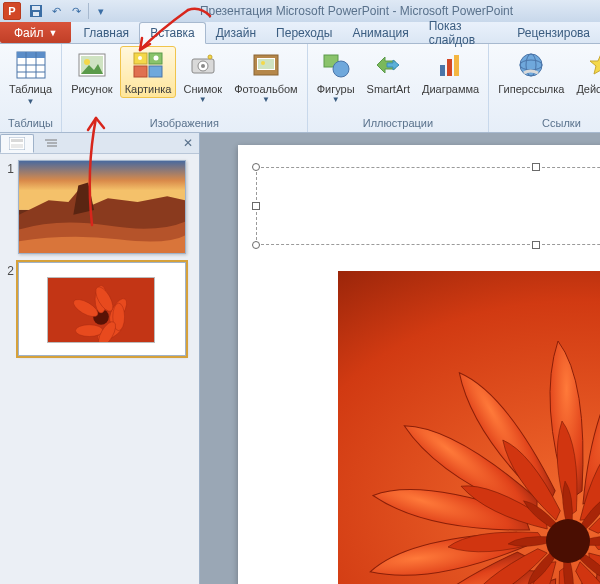 The width and height of the screenshot is (600, 584). What do you see at coordinates (36, 11) in the screenshot?
I see `save-icon` at bounding box center [36, 11].